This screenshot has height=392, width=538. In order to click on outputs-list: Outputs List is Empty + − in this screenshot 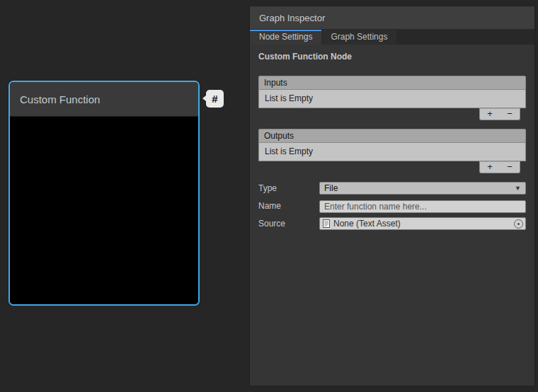, I will do `click(392, 151)`.